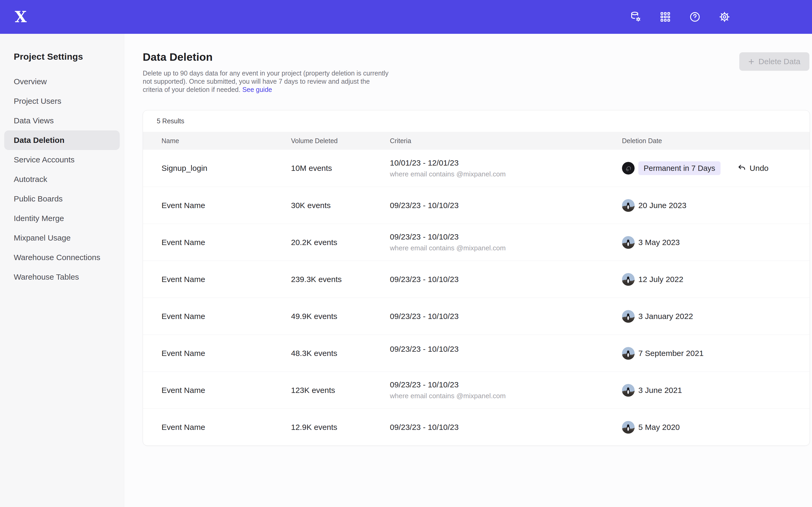  I want to click on row-volume-deleted: 123K events, so click(340, 390).